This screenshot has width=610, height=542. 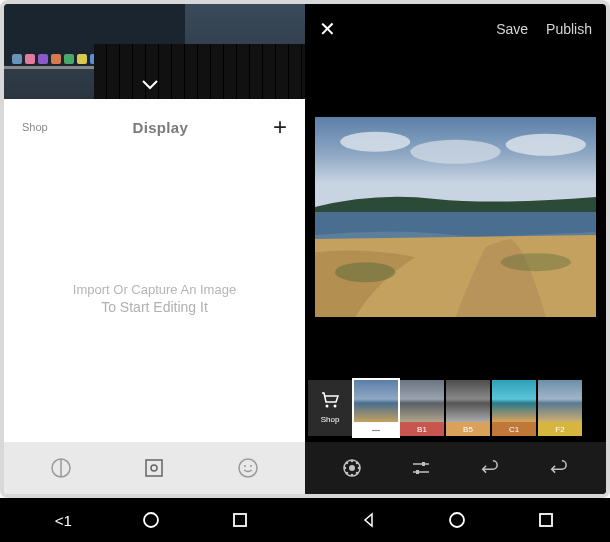 What do you see at coordinates (490, 468) in the screenshot?
I see `undo-icon` at bounding box center [490, 468].